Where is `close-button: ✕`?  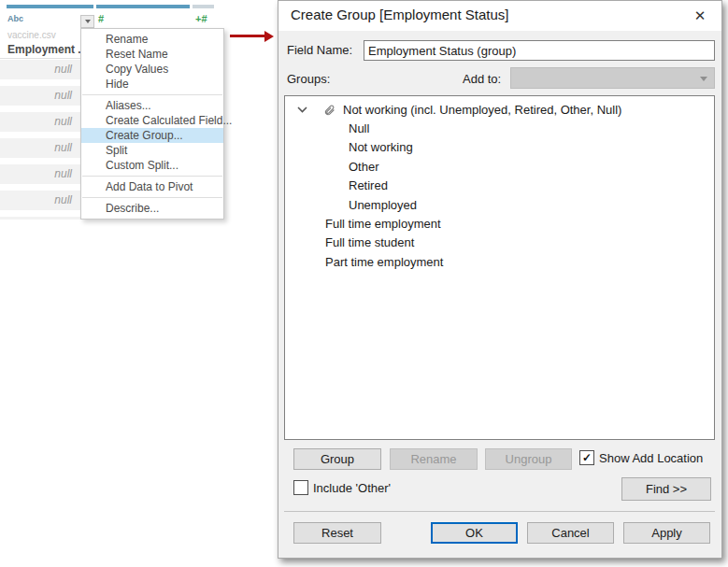 close-button: ✕ is located at coordinates (700, 15).